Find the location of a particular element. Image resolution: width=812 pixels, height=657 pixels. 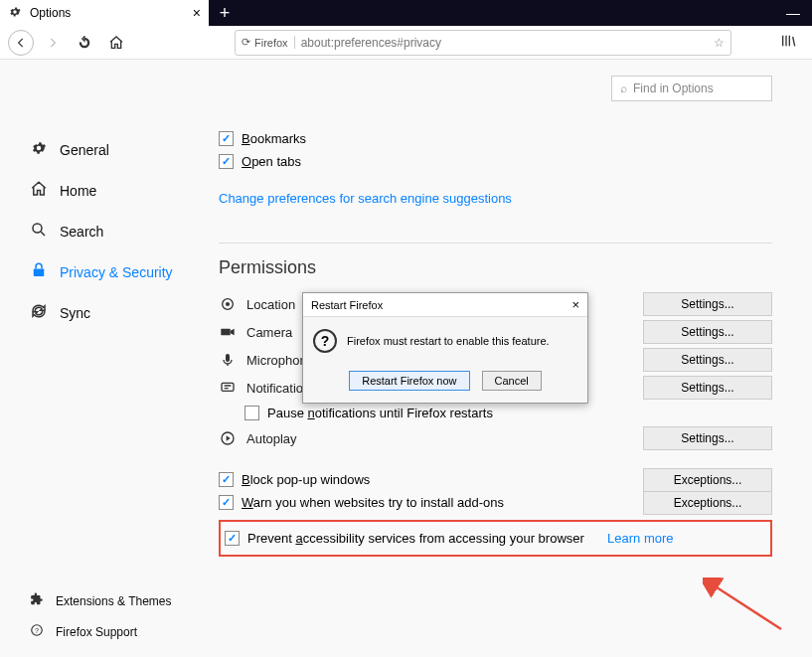

checkbox-label: Block pop-up windowsBlock pop-up windows is located at coordinates (306, 479).